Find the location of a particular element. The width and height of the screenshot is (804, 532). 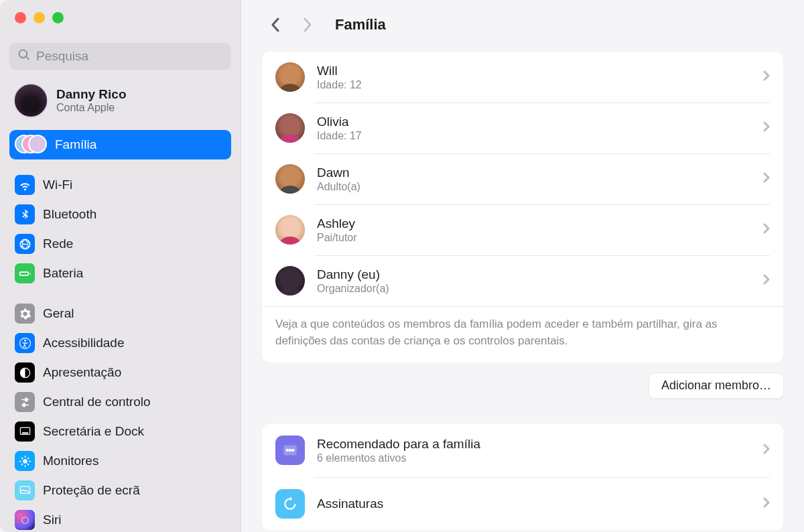

sidebar-item-bluetooth: Bluetooth is located at coordinates (121, 214).